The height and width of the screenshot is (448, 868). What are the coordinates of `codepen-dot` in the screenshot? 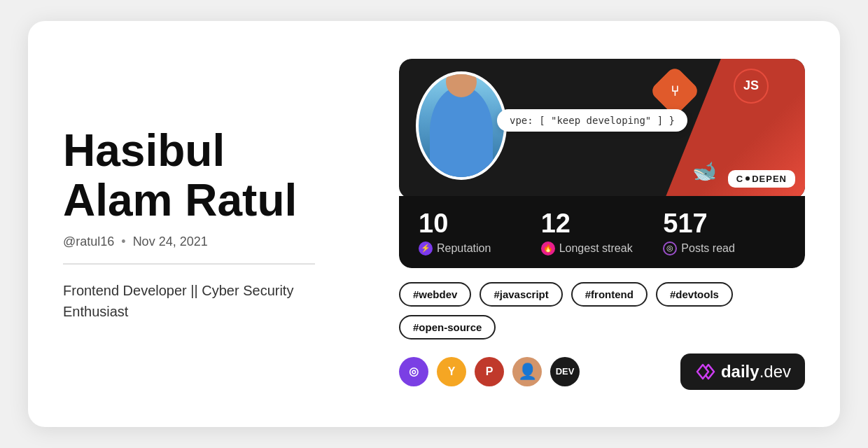 It's located at (748, 178).